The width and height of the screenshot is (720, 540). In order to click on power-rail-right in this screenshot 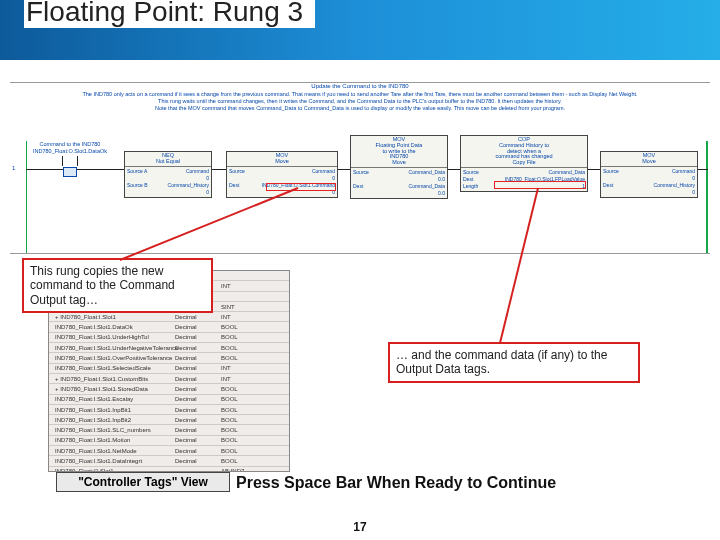, I will do `click(707, 197)`.